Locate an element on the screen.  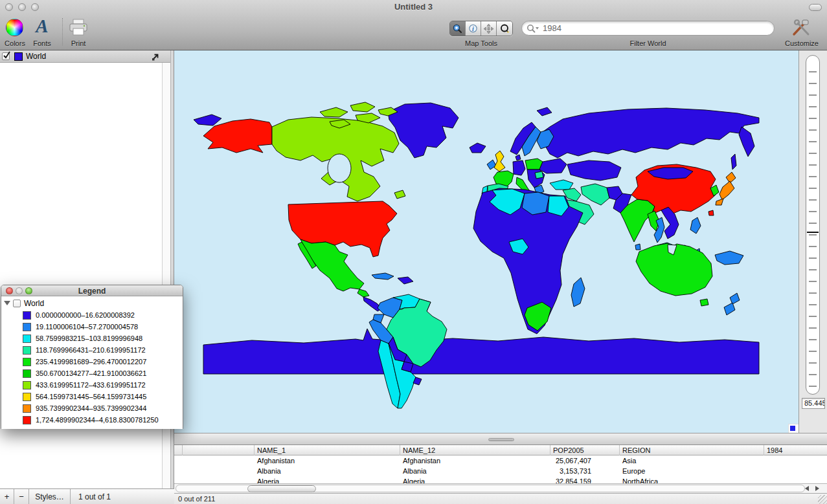
table-row: Algeria Algeria 32,854,159 NorthAfrica is located at coordinates (501, 480).